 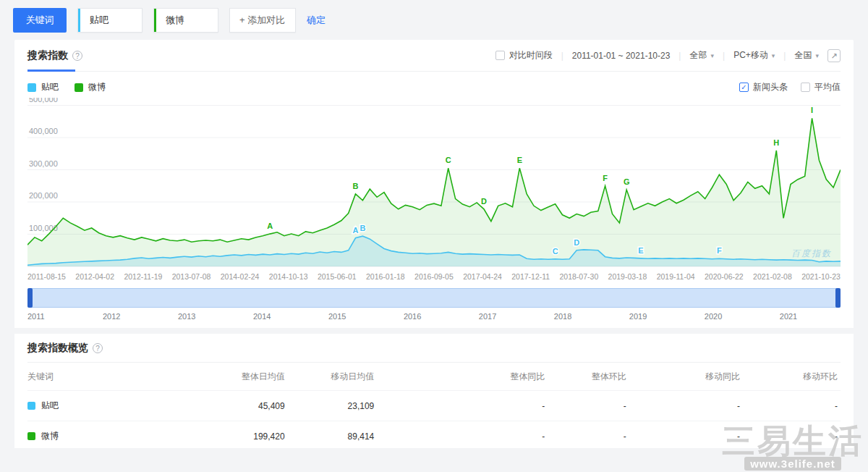 What do you see at coordinates (719, 250) in the screenshot?
I see `news-marker-贴吧-F: F` at bounding box center [719, 250].